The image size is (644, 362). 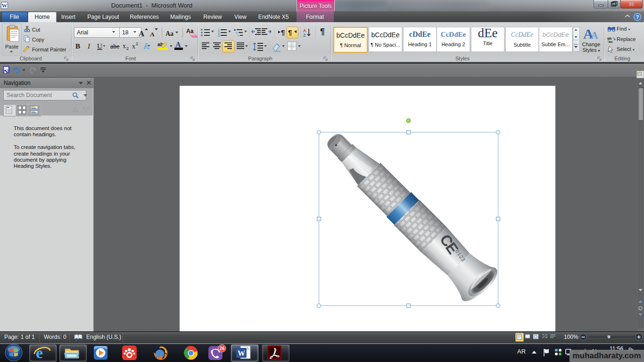 What do you see at coordinates (170, 34) in the screenshot?
I see `svg-text: Aa` at bounding box center [170, 34].